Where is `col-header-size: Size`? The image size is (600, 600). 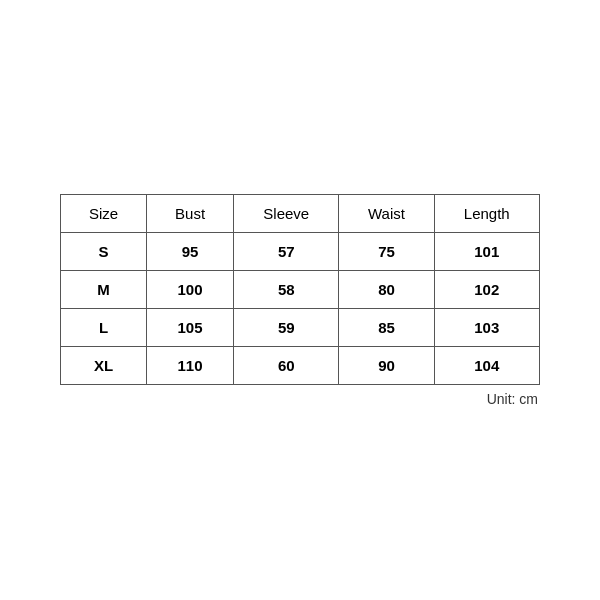
col-header-size: Size is located at coordinates (104, 213).